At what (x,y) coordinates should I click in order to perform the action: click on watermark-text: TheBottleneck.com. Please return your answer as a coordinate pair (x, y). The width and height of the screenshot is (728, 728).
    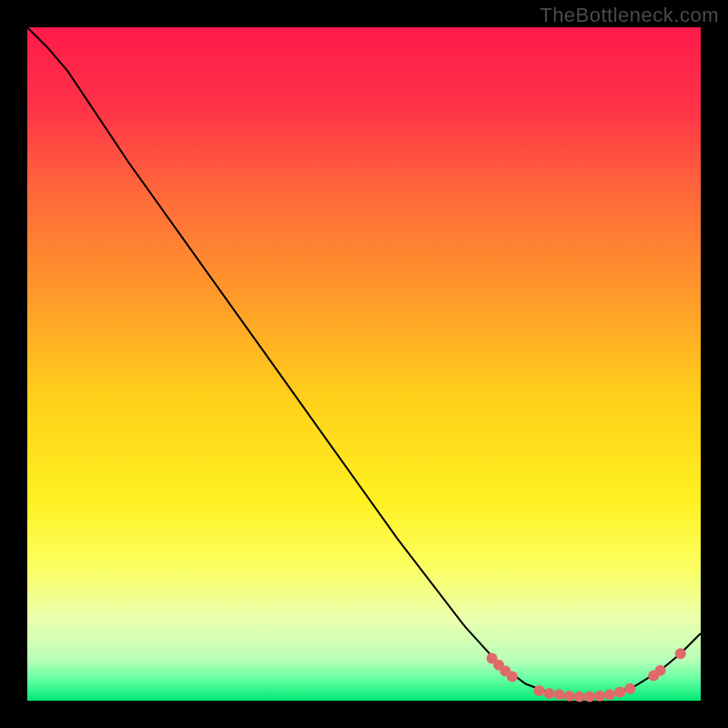
    Looking at the image, I should click on (630, 15).